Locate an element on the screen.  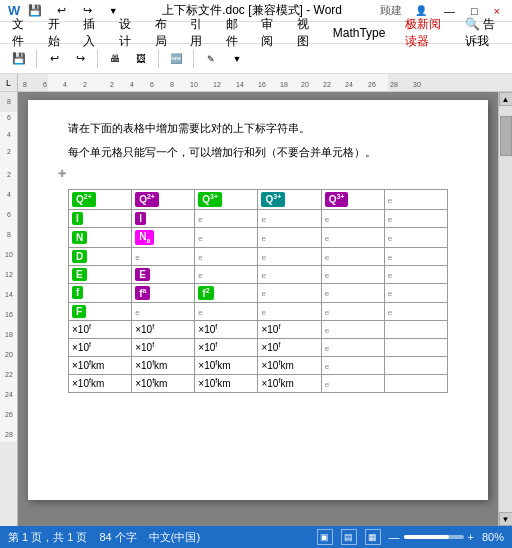
menu-ref: 引用 is located at coordinates (198, 33).